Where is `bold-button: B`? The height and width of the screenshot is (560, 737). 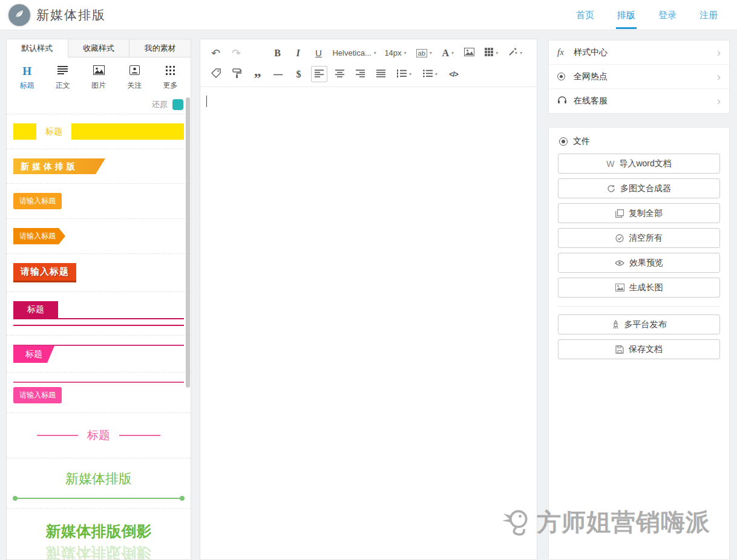
bold-button: B is located at coordinates (277, 53).